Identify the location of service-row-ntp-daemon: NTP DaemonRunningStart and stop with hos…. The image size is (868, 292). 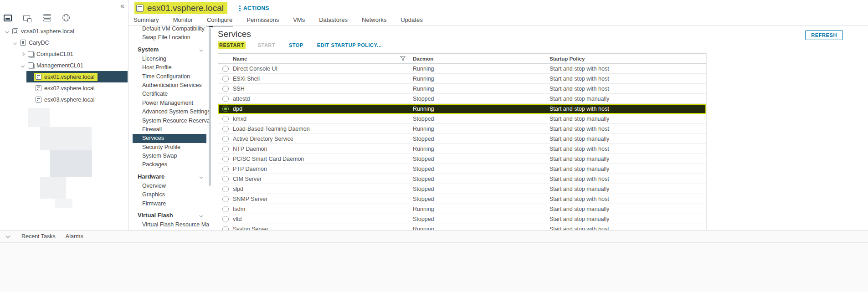
(462, 149).